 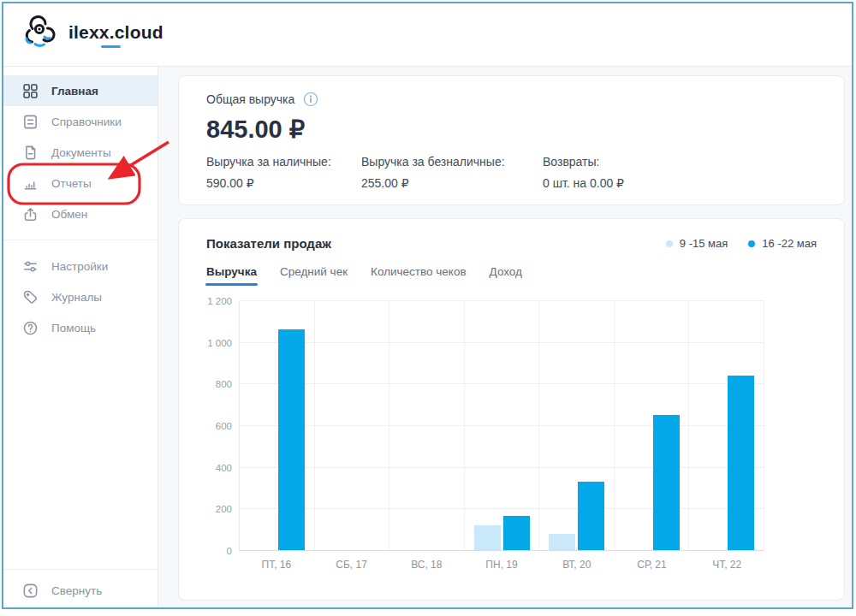 What do you see at coordinates (512, 129) in the screenshot?
I see `total-revenue-value: 845.00 ₽` at bounding box center [512, 129].